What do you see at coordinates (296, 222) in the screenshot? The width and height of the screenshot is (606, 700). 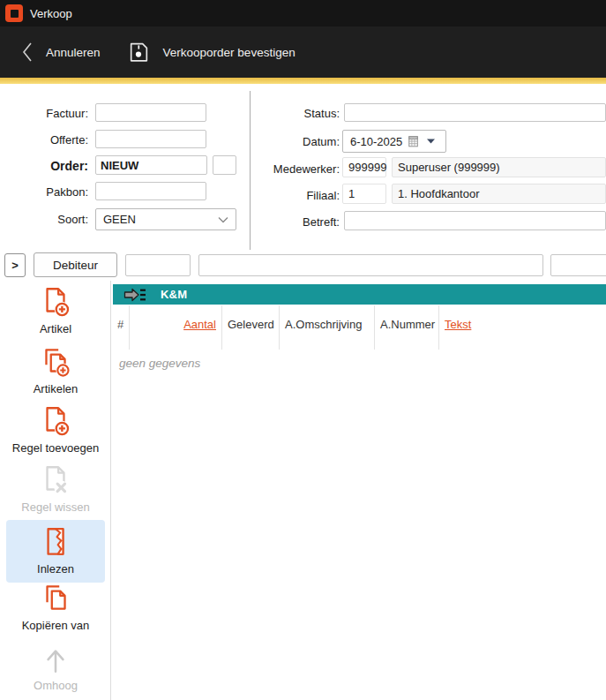 I see `betreft-label: Betreft:` at bounding box center [296, 222].